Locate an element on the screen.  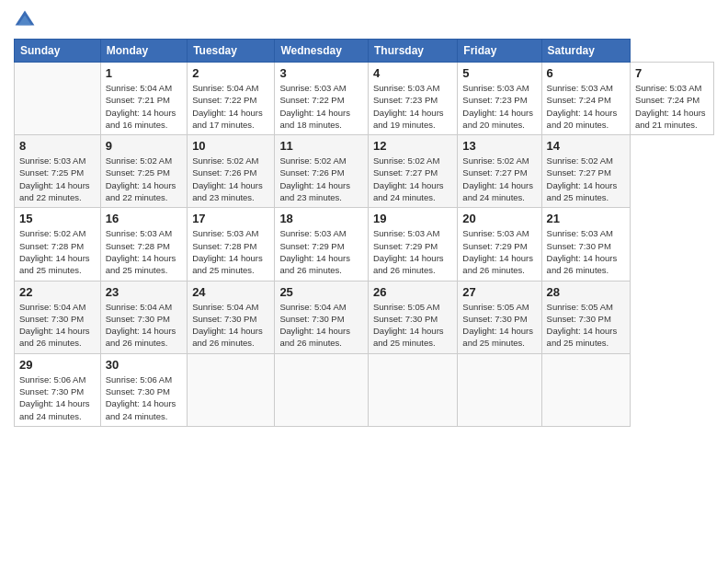
day-number: 23 is located at coordinates (143, 293).